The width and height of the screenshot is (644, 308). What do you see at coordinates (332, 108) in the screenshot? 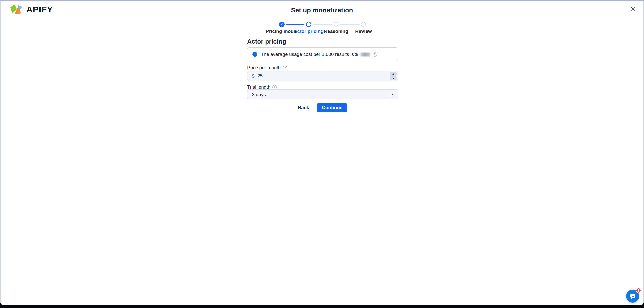
I see `continue-button: Continue` at bounding box center [332, 108].